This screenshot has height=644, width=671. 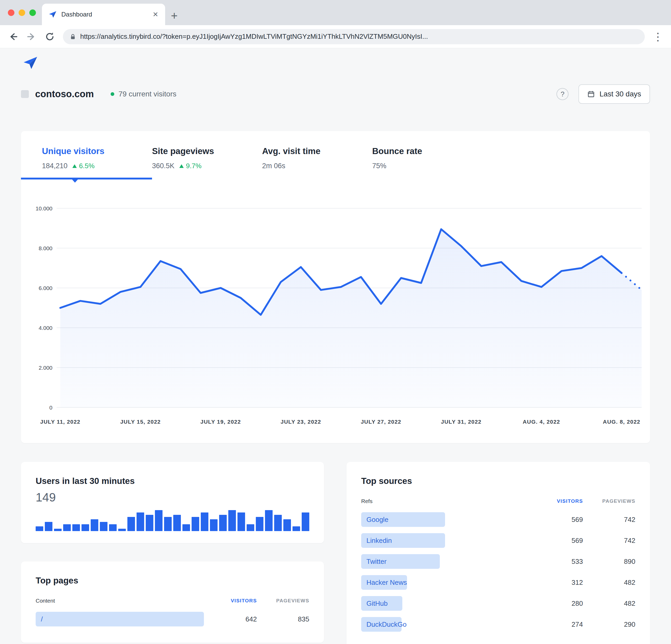 I want to click on svg-text: JULY 15, 2022, so click(x=140, y=422).